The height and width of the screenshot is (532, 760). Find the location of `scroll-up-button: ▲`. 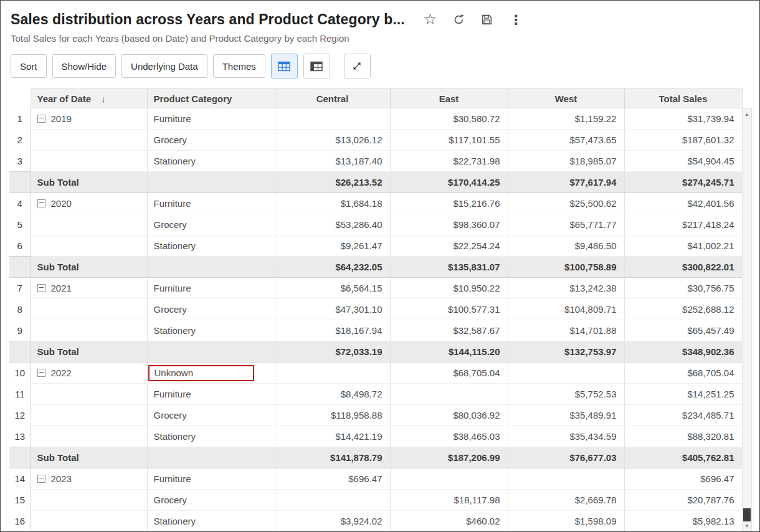

scroll-up-button: ▲ is located at coordinates (747, 115).